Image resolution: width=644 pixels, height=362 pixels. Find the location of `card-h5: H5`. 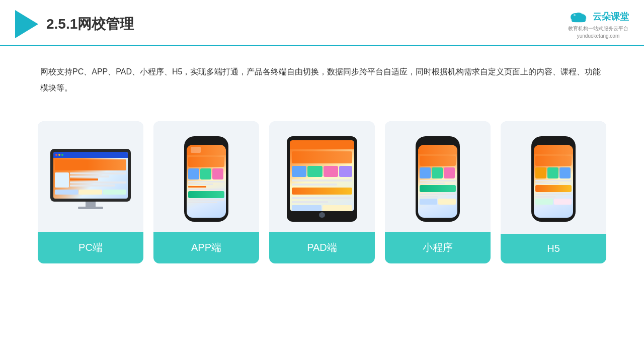

card-h5: H5 is located at coordinates (553, 192).